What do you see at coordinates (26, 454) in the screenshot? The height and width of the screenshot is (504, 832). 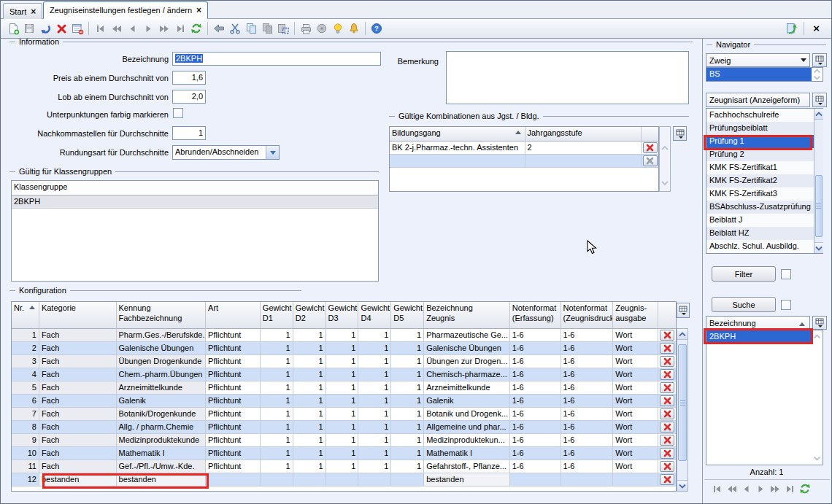 I see `cell-nr: 10` at bounding box center [26, 454].